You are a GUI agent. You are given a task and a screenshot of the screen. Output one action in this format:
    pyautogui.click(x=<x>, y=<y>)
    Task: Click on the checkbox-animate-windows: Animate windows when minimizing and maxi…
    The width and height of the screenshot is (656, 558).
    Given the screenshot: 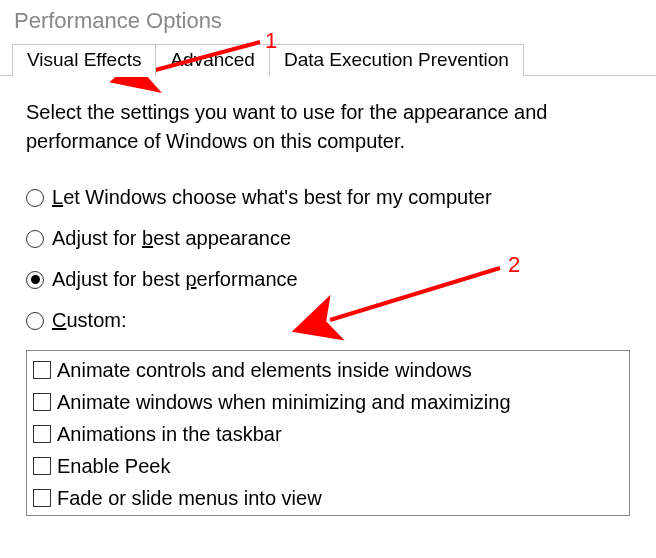 What is the action you would take?
    pyautogui.click(x=328, y=402)
    